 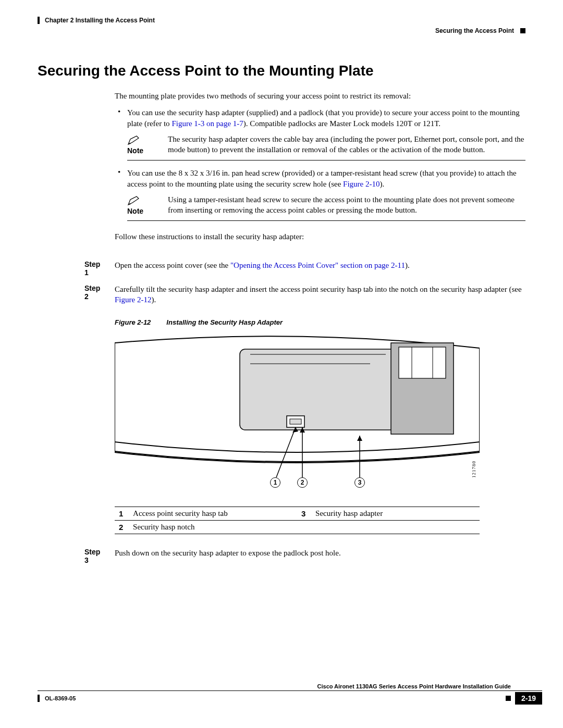 I want to click on bullet2-pre: You can use the 8 x 32 x 3/16 in. pan he…, so click(x=322, y=178).